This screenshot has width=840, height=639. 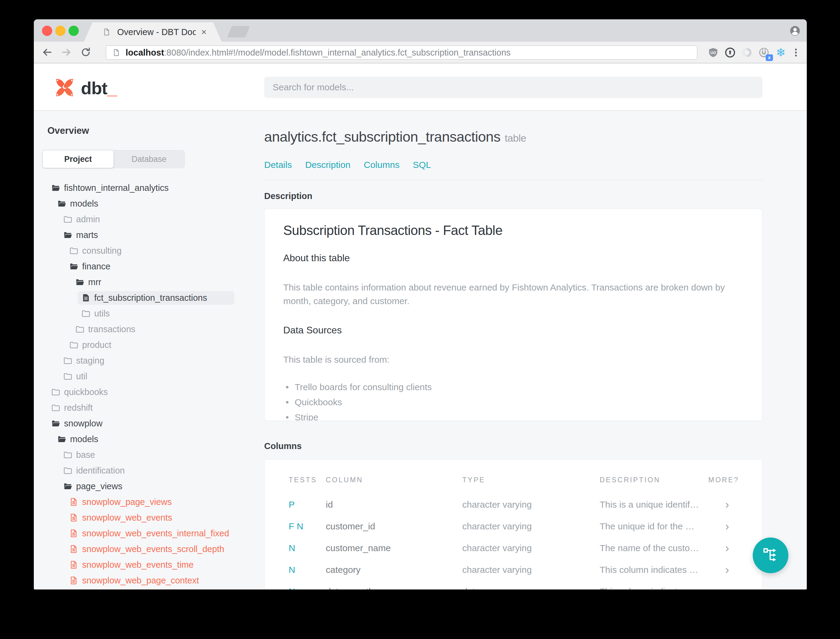 I want to click on description-cell: This column indicates …, so click(x=654, y=570).